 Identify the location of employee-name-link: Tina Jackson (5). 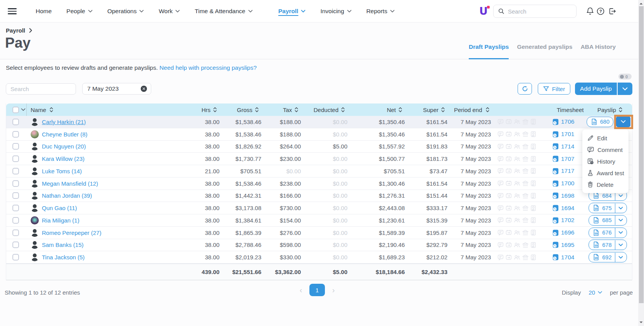
(63, 257).